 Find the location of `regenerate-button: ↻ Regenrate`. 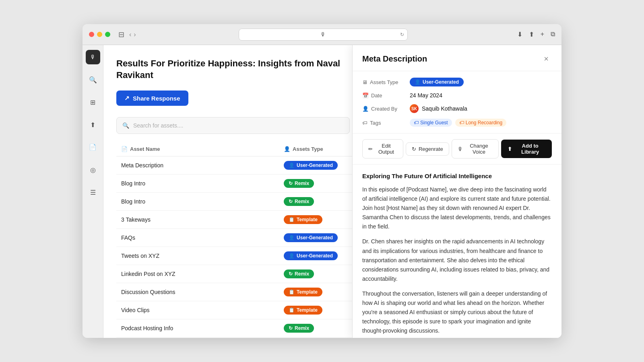

regenerate-button: ↻ Regenrate is located at coordinates (427, 149).